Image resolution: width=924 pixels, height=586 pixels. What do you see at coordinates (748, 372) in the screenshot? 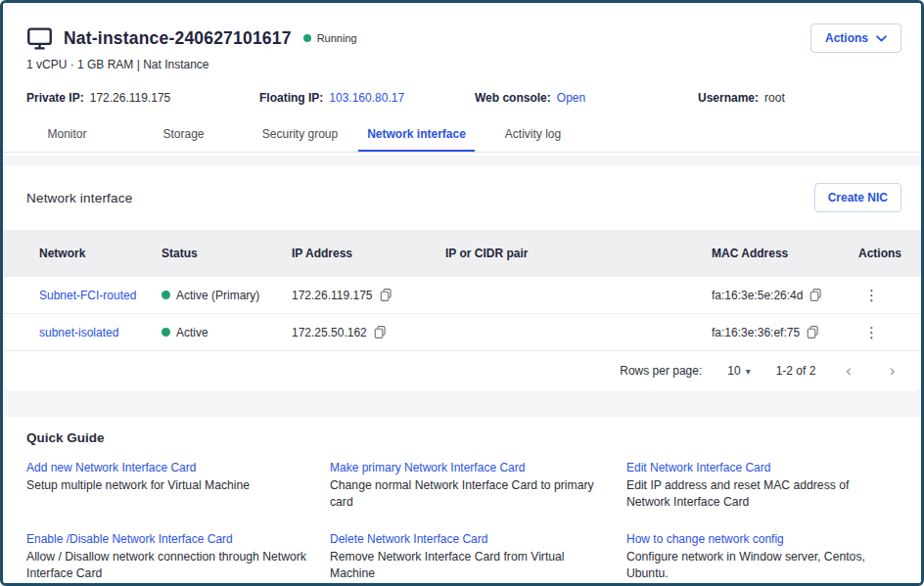
I see `caret-down-icon: ▾` at bounding box center [748, 372].